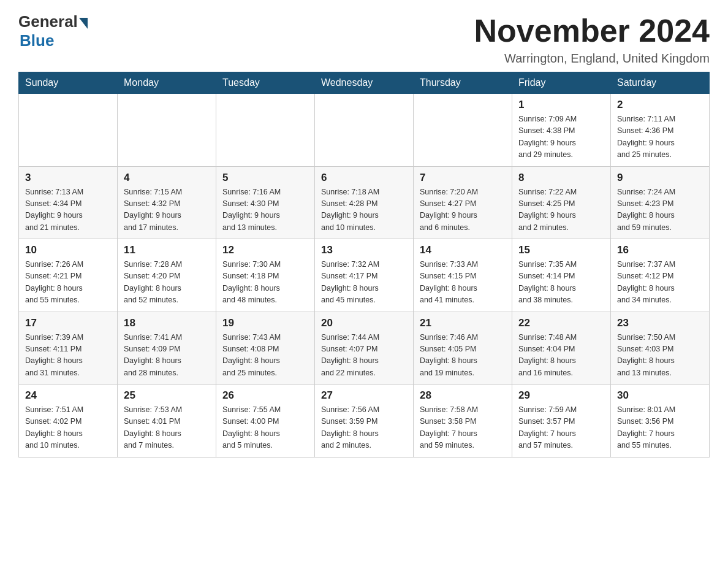  I want to click on calendar-cell: 9Sunrise: 7:24 AMSunset: 4:23 PMDaylight…, so click(661, 202).